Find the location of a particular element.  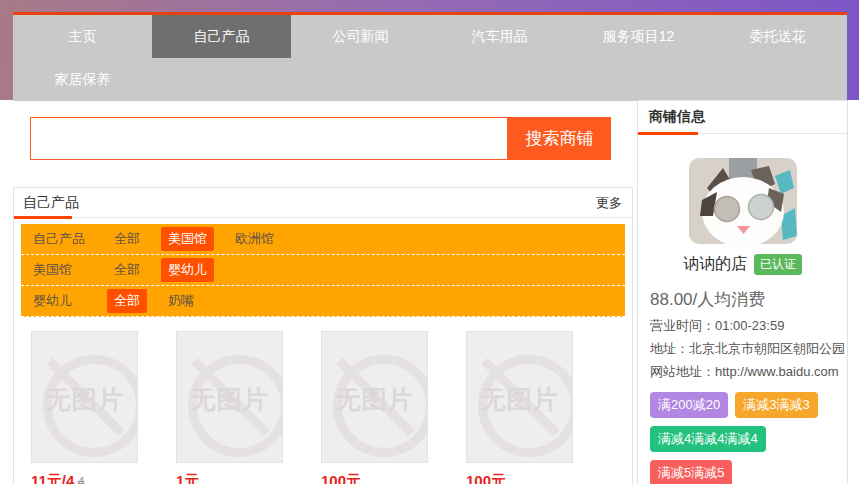

sidebar-title: 商铺信息 is located at coordinates (672, 117).